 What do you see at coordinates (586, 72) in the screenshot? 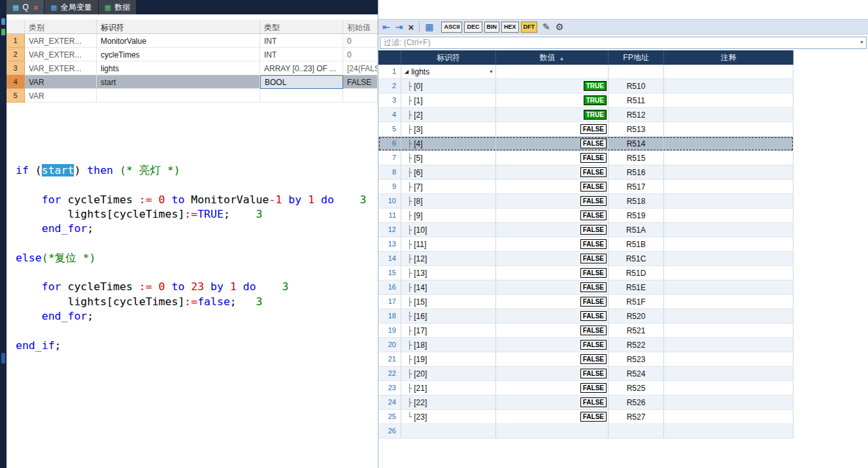
I see `watch-row: 1◢lights▼` at bounding box center [586, 72].